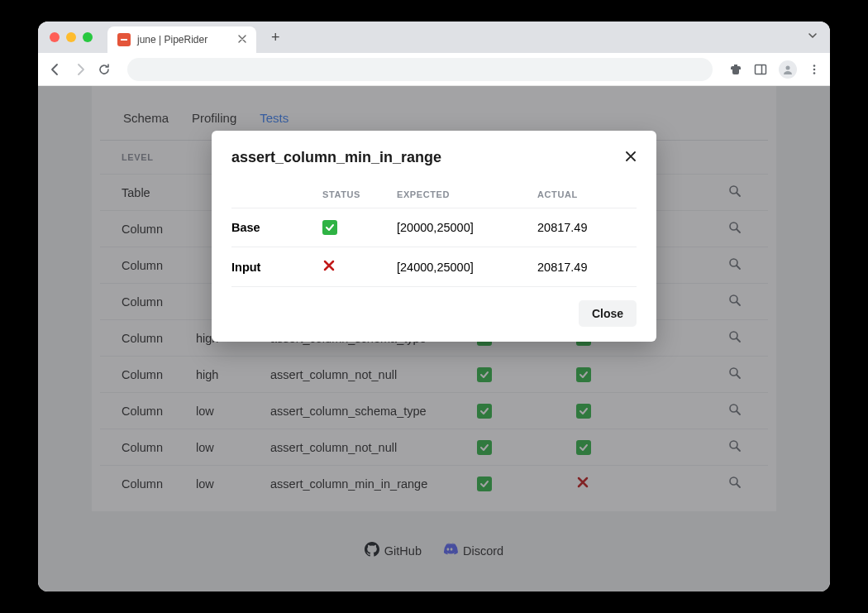 The image size is (868, 613). What do you see at coordinates (71, 37) in the screenshot?
I see `minimize-window-button` at bounding box center [71, 37].